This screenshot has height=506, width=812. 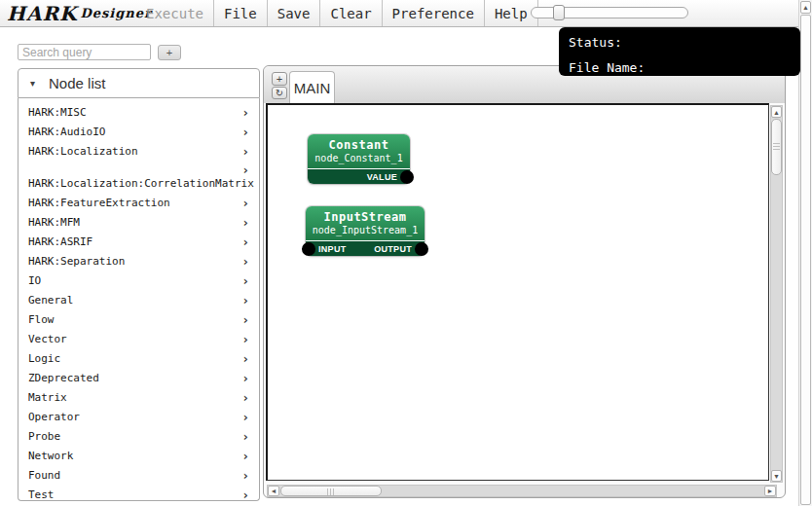 What do you see at coordinates (138, 261) in the screenshot?
I see `node-list-item: HARK:Separation›` at bounding box center [138, 261].